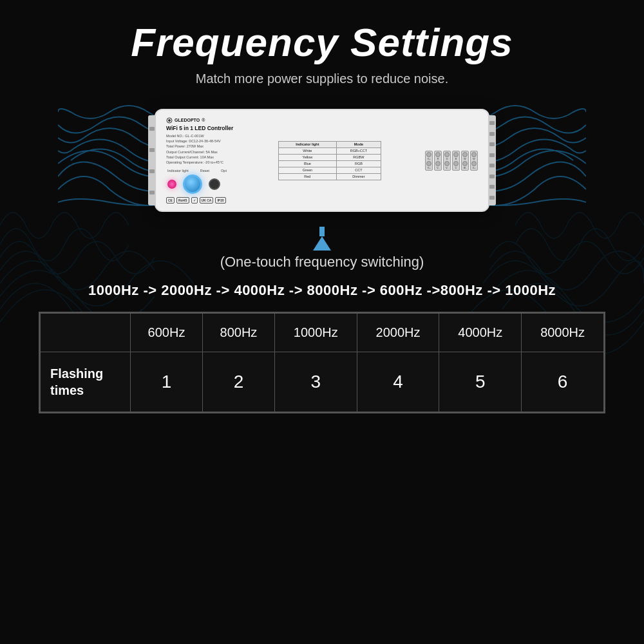 The width and height of the screenshot is (644, 644). Describe the element at coordinates (330, 161) in the screenshot. I see `mode-table: Indicator light Mode White RGB+CCT Yello…` at that location.